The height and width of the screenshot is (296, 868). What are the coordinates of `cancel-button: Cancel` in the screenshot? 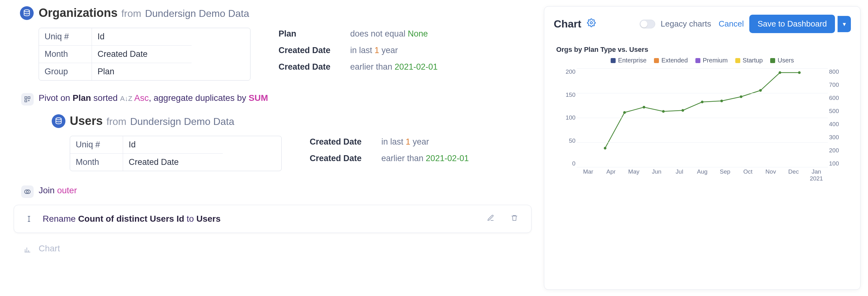 It's located at (731, 24).